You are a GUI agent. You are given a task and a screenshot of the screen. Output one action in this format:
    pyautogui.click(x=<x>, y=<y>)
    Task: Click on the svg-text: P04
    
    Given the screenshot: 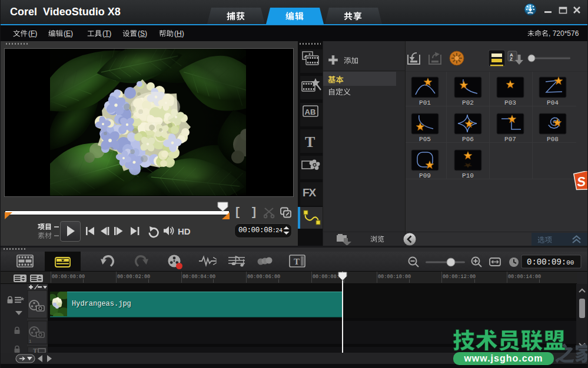 What is the action you would take?
    pyautogui.click(x=553, y=103)
    